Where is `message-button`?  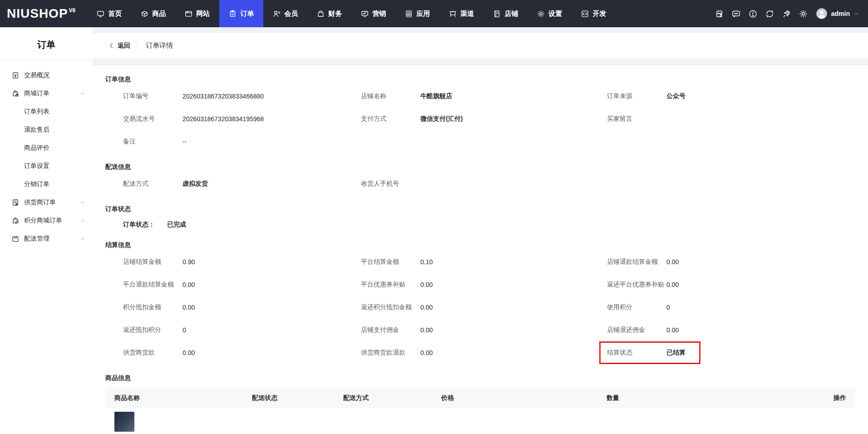 message-button is located at coordinates (736, 14).